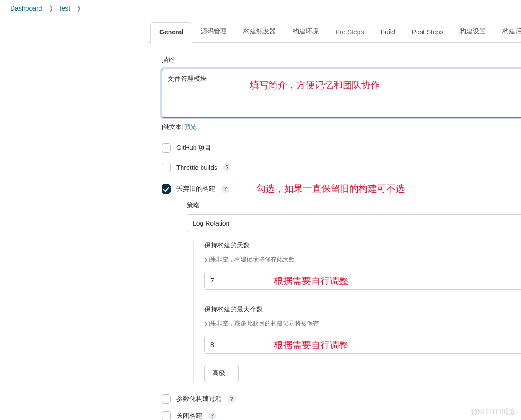  What do you see at coordinates (428, 32) in the screenshot?
I see `tab-post-steps: Post Steps` at bounding box center [428, 32].